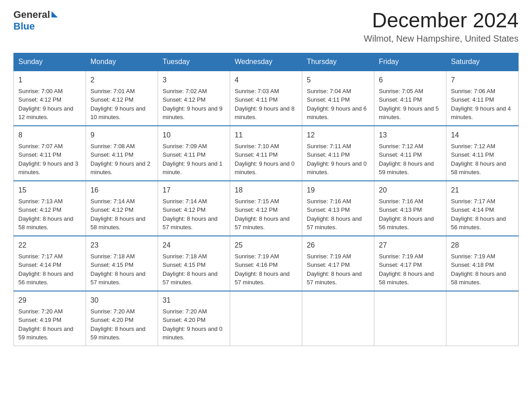  What do you see at coordinates (257, 201) in the screenshot?
I see `day-sunrise: Sunrise: 7:15 AM` at bounding box center [257, 201].